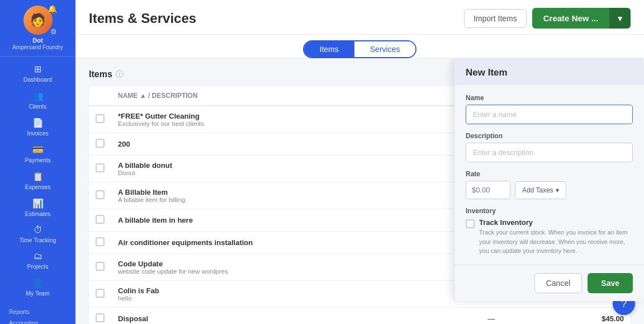 This screenshot has width=644, height=324. I want to click on sidebar-item-label-payments: Payments, so click(38, 160).